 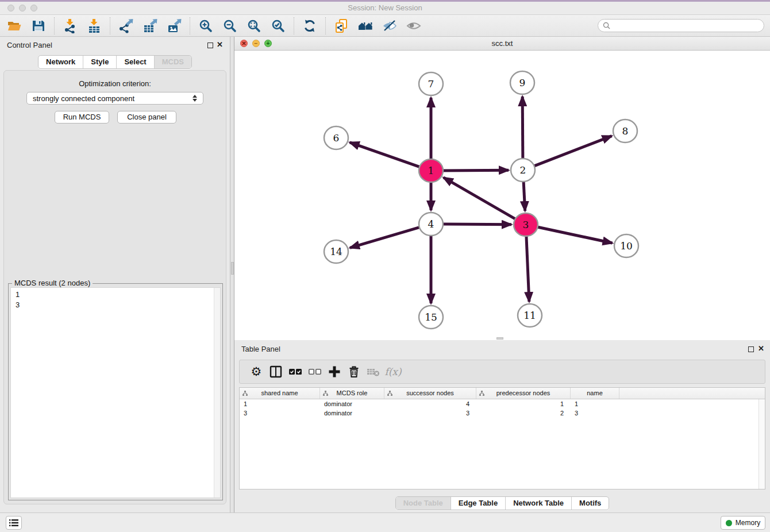 What do you see at coordinates (761, 348) in the screenshot?
I see `close-table-panel-icon: ✕` at bounding box center [761, 348].